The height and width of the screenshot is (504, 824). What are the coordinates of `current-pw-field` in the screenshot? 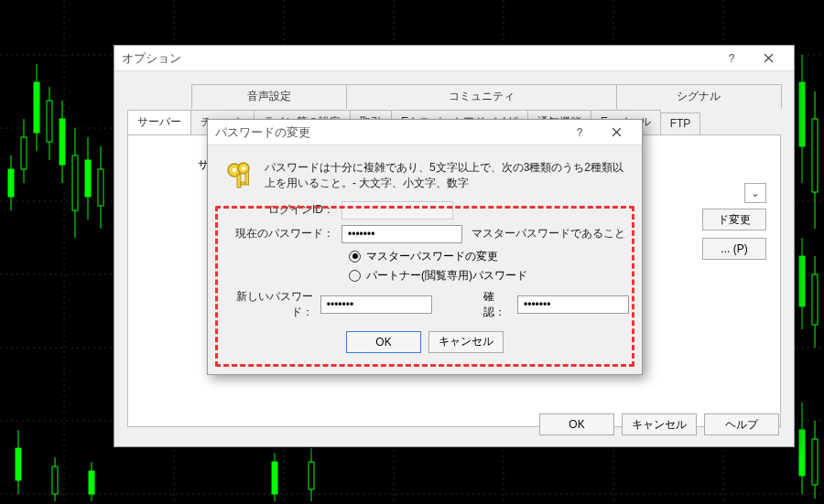 It's located at (402, 234).